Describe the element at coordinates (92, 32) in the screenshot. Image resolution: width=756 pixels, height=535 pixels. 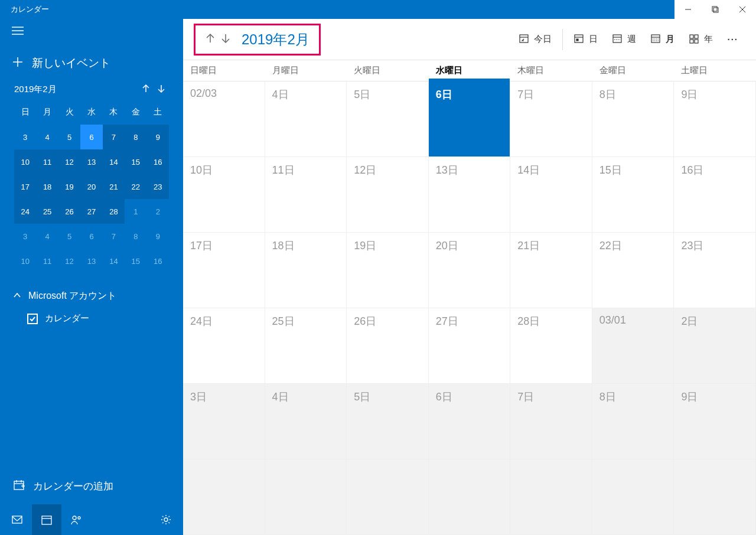
I see `hamburger-button` at that location.